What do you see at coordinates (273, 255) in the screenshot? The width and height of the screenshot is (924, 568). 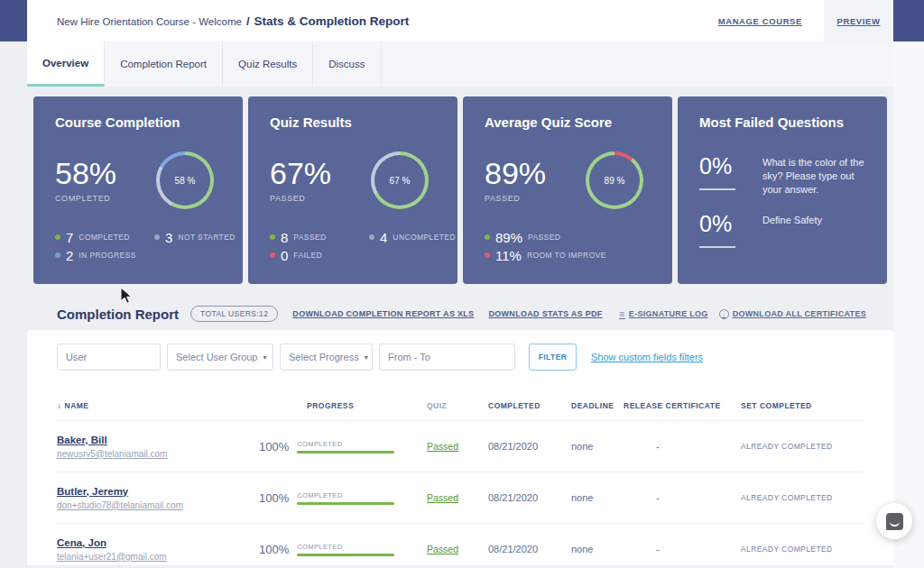 I see `legend-dot-failed` at bounding box center [273, 255].